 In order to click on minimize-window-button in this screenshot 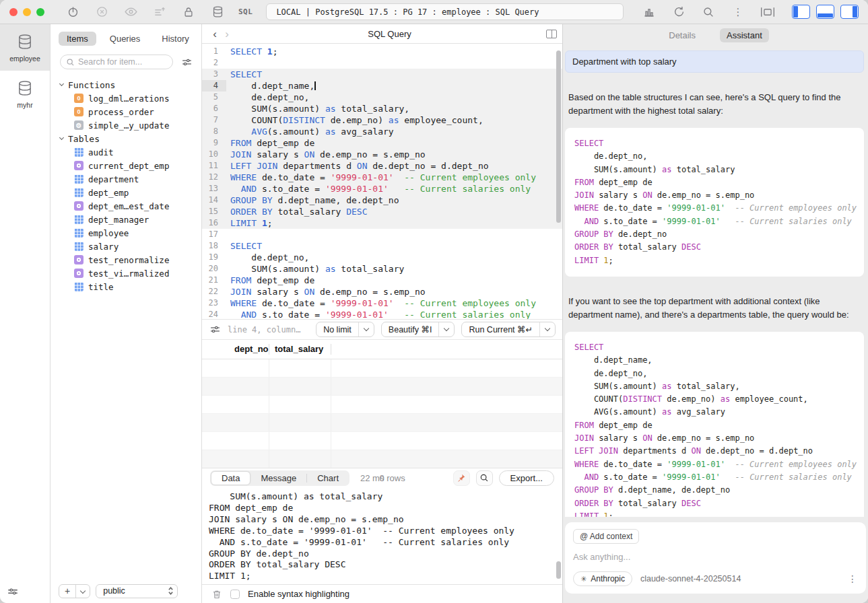, I will do `click(27, 12)`.